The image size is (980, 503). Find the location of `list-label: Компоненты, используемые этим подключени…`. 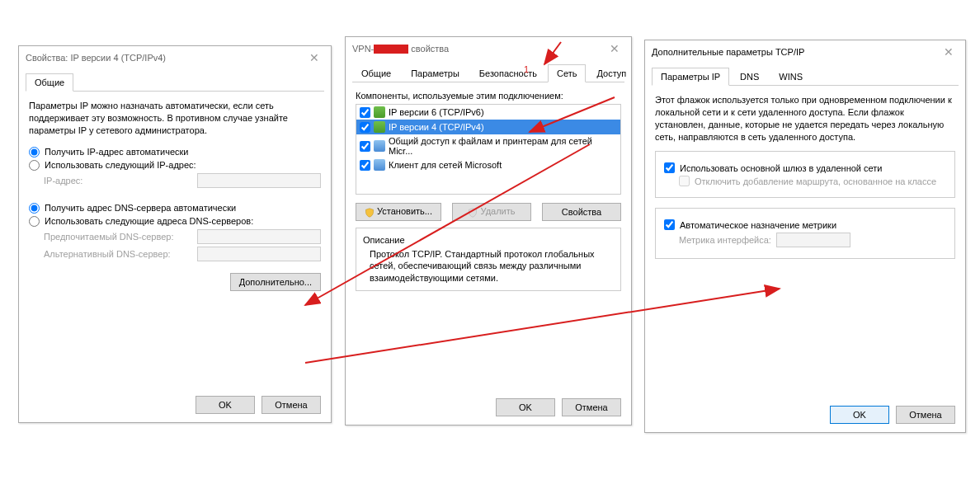

list-label: Компоненты, используемые этим подключени… is located at coordinates (488, 96).